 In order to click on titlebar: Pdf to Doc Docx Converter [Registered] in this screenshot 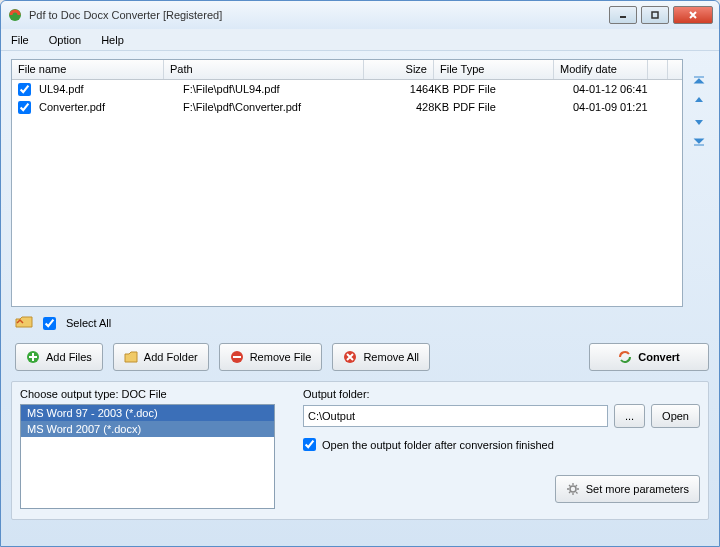, I will do `click(360, 15)`.